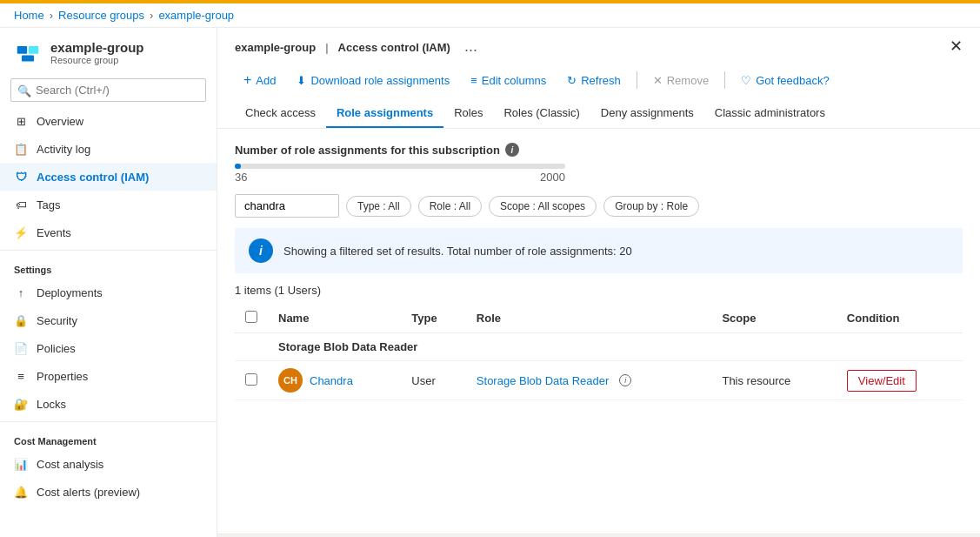 Image resolution: width=980 pixels, height=537 pixels. What do you see at coordinates (508, 80) in the screenshot?
I see `edit-columns-button: ≡ Edit columns` at bounding box center [508, 80].